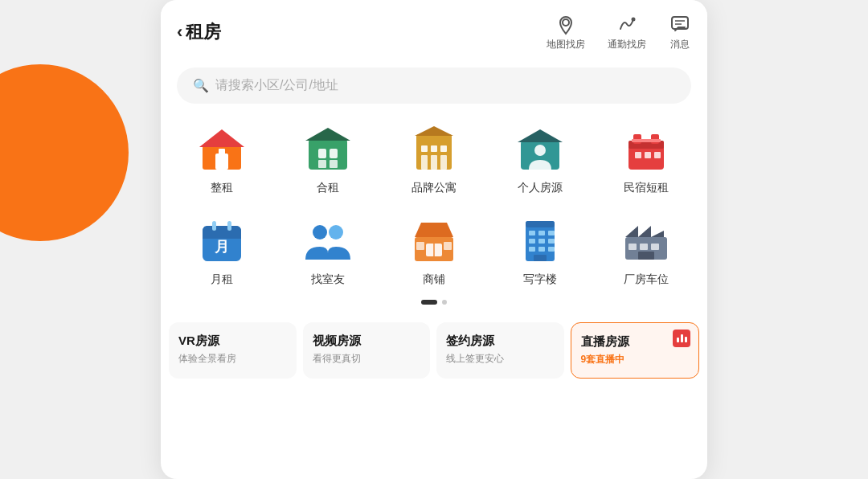 Image resolution: width=868 pixels, height=479 pixels. I want to click on brand-apt-label: 品牌公寓, so click(434, 188).